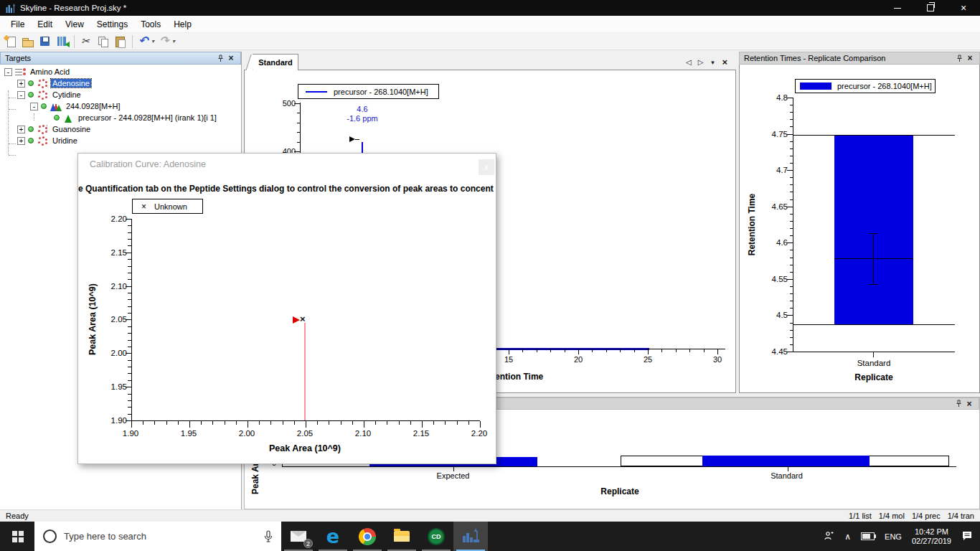  Describe the element at coordinates (897, 9) in the screenshot. I see `minimize-icon` at that location.